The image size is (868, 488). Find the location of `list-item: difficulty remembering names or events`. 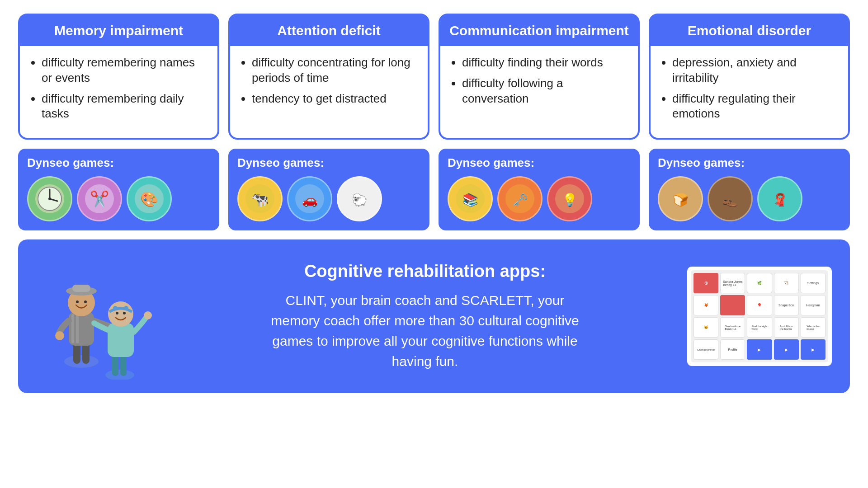

list-item: difficulty remembering names or events is located at coordinates (124, 70).